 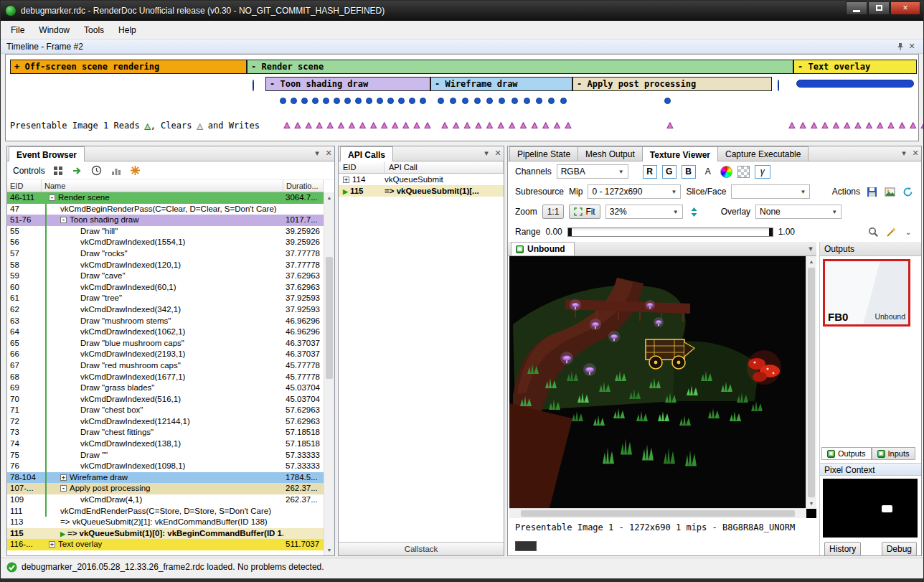 What do you see at coordinates (253, 85) in the screenshot?
I see `timeline-dot-render-begin` at bounding box center [253, 85].